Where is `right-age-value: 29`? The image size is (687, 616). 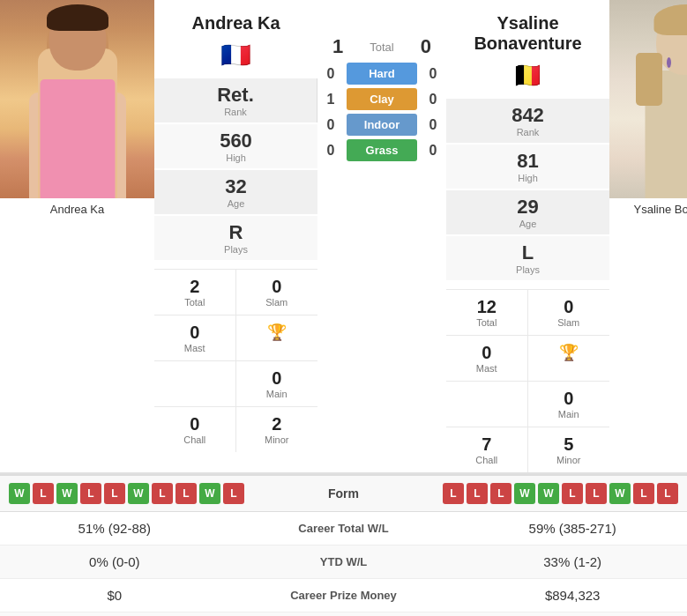 right-age-value: 29 is located at coordinates (527, 206).